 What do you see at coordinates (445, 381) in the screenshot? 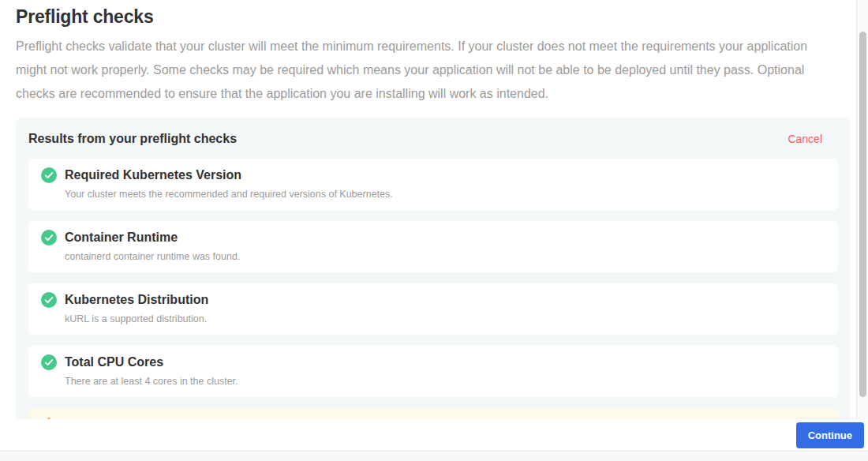
I see `check-message: There are at least 4 cores in the cluste…` at bounding box center [445, 381].